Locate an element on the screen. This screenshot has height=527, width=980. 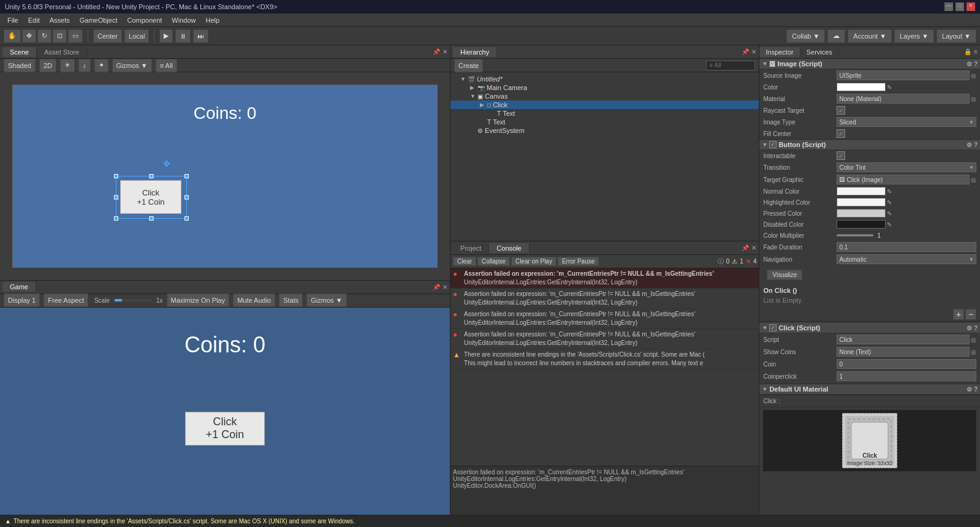
handle-tl is located at coordinates (116, 176).